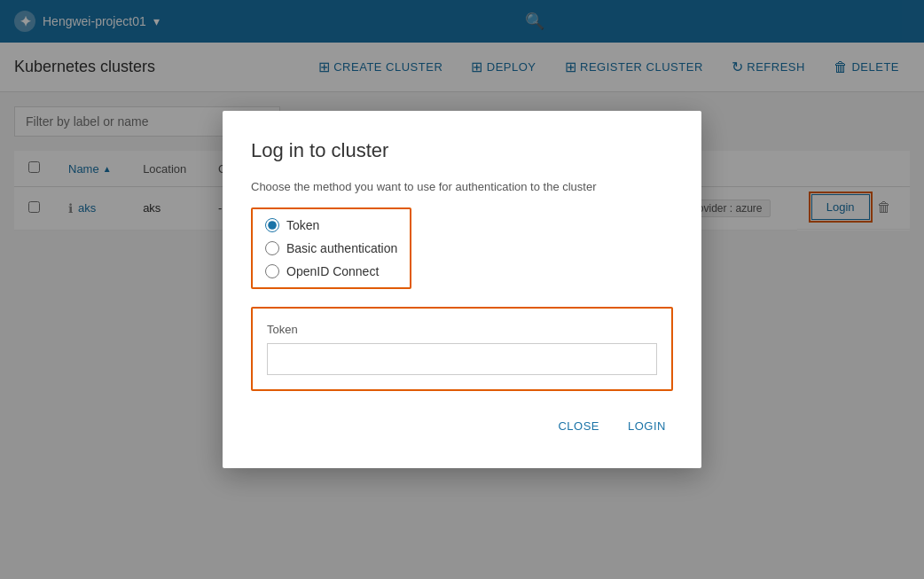  Describe the element at coordinates (462, 359) in the screenshot. I see `token-input` at that location.